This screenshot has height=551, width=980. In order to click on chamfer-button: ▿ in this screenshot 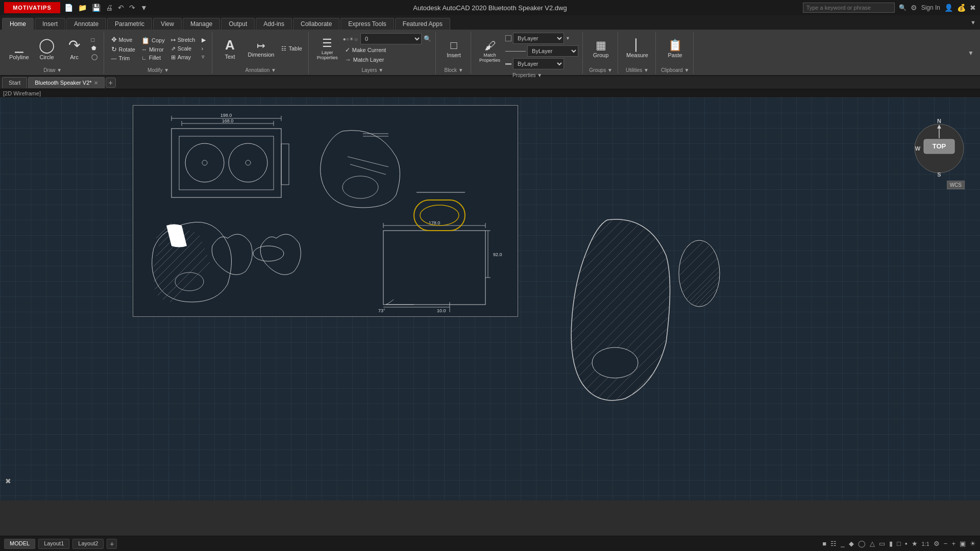, I will do `click(204, 57)`.